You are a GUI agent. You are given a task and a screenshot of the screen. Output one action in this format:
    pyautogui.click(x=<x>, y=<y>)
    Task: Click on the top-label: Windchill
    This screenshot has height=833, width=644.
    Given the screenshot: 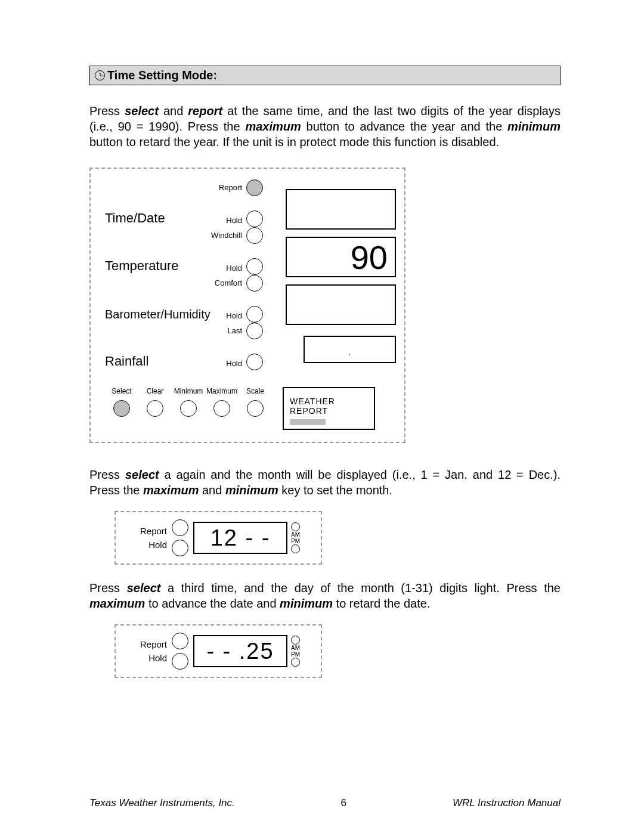 What is the action you would take?
    pyautogui.click(x=227, y=235)
    